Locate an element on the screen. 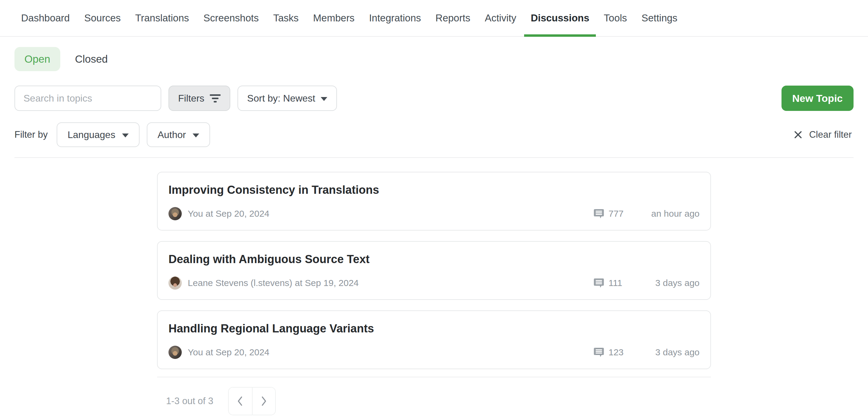 This screenshot has width=868, height=418. comment-count-group: 777 is located at coordinates (609, 214).